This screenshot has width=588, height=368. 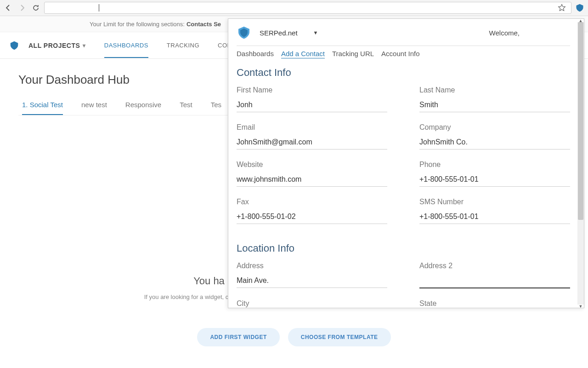 What do you see at coordinates (495, 266) in the screenshot?
I see `label-address2: Address 2` at bounding box center [495, 266].